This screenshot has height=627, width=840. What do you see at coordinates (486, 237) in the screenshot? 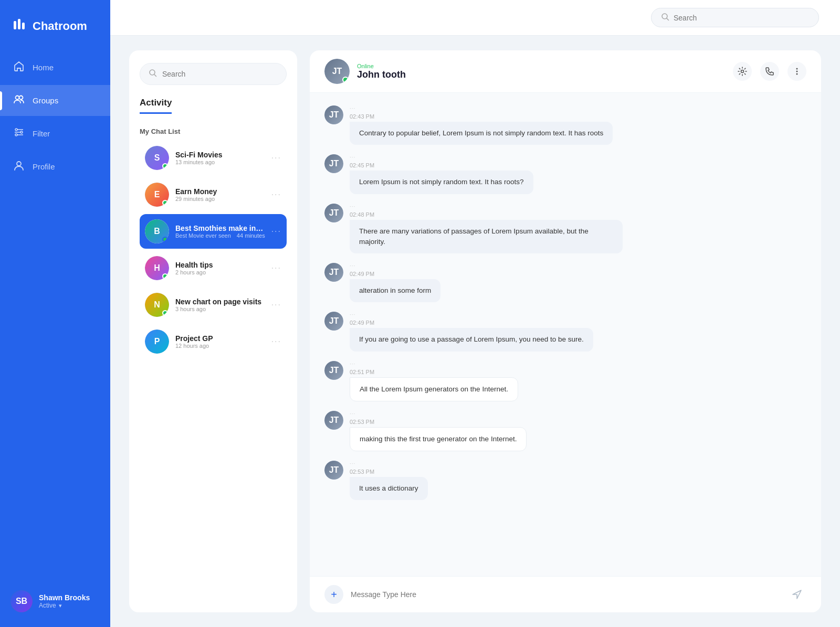
I see `msg-bubble: There are many variations of passages of…` at bounding box center [486, 237].